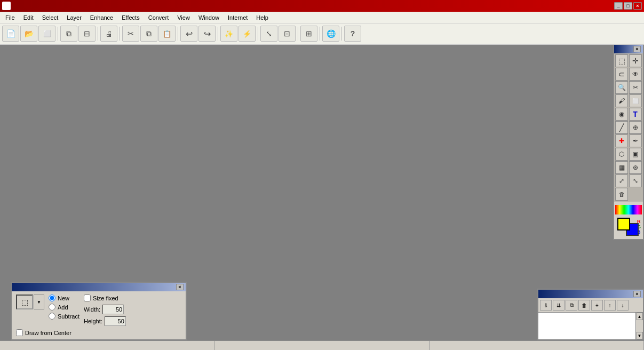 This screenshot has height=350, width=644. I want to click on layers-panel: × ⇩ ⇊ ⧉ 🗑 + ↑ ↓ ▲ ▼, so click(591, 315).